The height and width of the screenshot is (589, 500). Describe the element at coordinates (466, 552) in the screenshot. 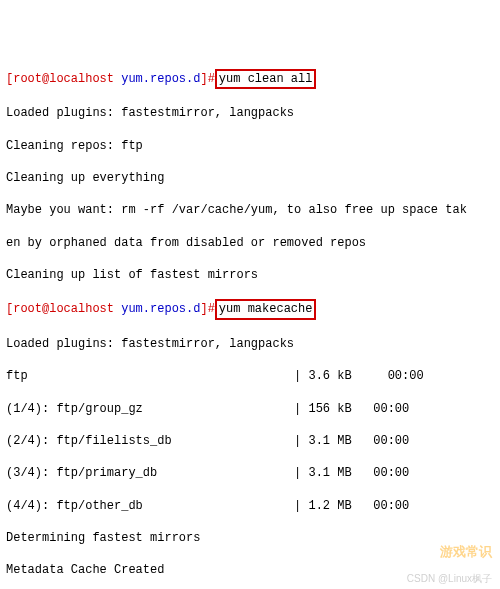

I see `watermark: 游戏常识` at that location.